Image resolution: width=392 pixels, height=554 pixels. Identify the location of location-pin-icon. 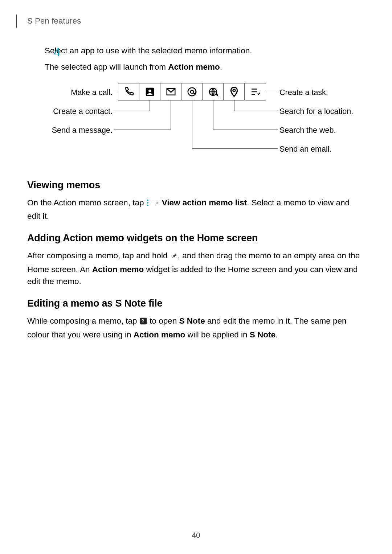
(234, 92).